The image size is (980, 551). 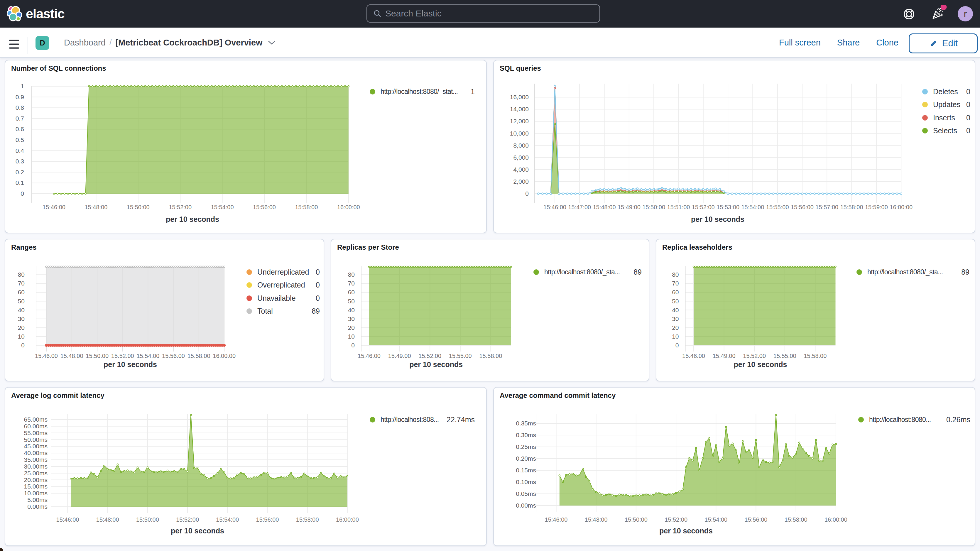 I want to click on svg-text: 50.00ms, so click(x=36, y=440).